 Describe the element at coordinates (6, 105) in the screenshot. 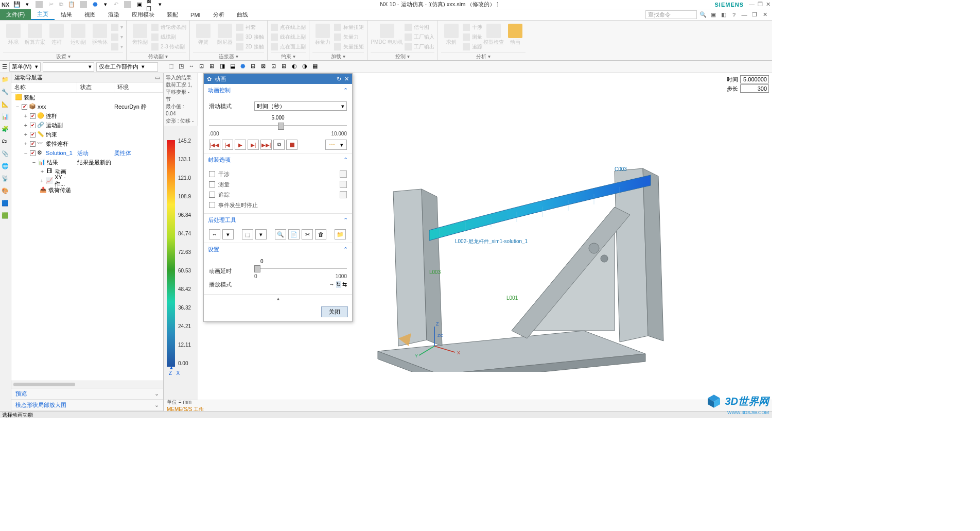

I see `rb-i3: 📐` at that location.